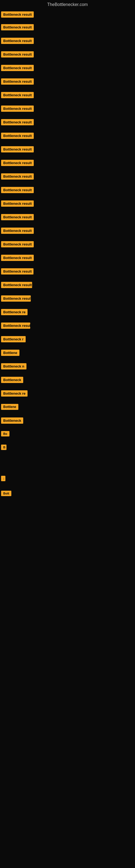  I want to click on bottleneck-label-10: Bottleneck result, so click(17, 149).